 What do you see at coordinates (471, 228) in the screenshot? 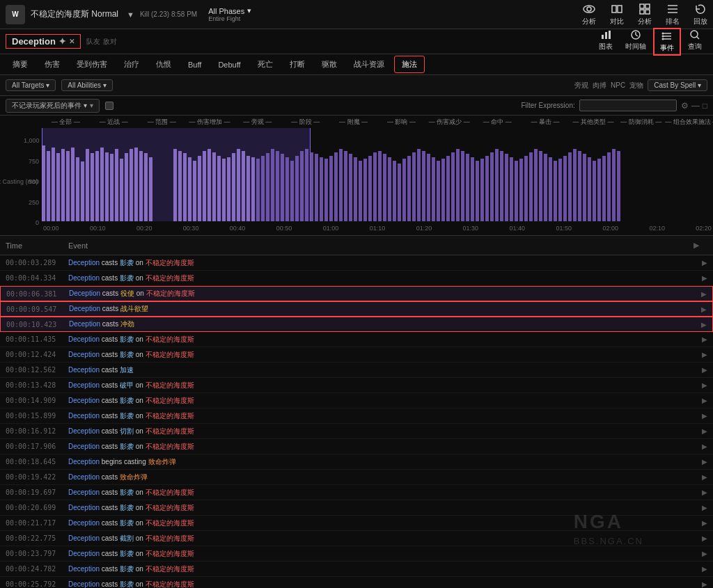
I see `time-130: 01:30` at bounding box center [471, 228].